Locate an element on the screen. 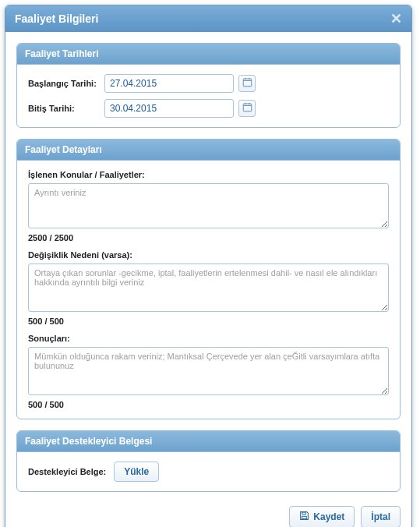  topics-label: İşlenen Konular / Faaliyetler: is located at coordinates (209, 175).